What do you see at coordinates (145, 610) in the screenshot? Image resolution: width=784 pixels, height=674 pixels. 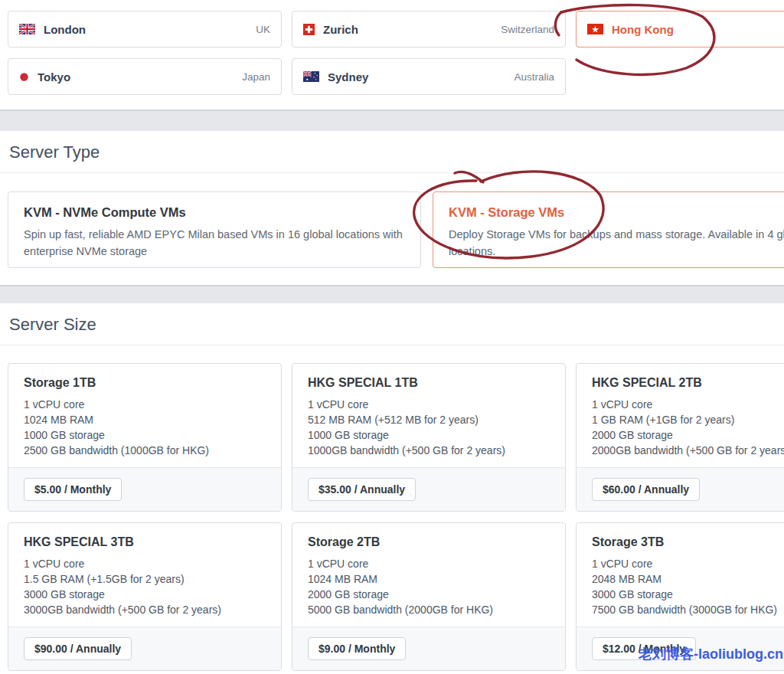 I see `spec-bandwidth: 3000GB bandwidth (+500 GB for 2 years)` at bounding box center [145, 610].